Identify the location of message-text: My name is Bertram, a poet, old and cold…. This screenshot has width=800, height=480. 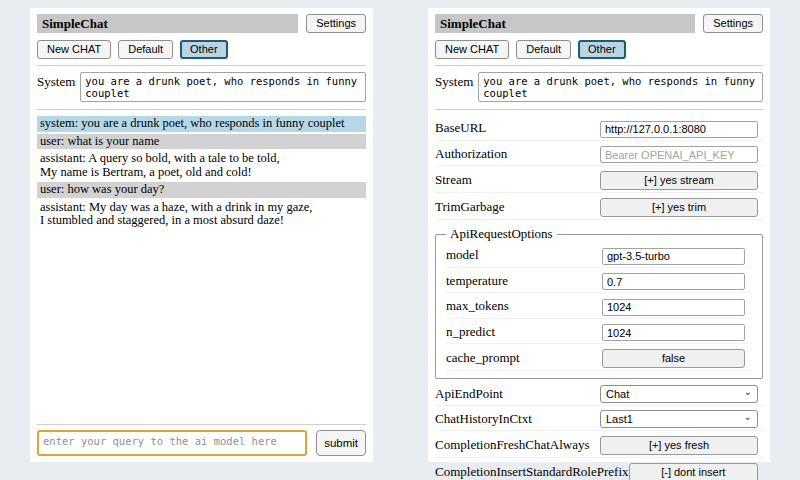
(202, 173).